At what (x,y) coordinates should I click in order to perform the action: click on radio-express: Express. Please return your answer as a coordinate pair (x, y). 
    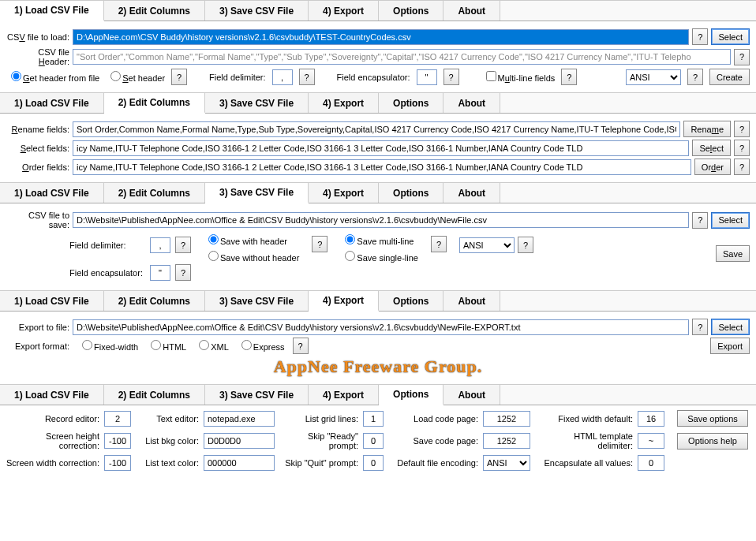
    Looking at the image, I should click on (260, 345).